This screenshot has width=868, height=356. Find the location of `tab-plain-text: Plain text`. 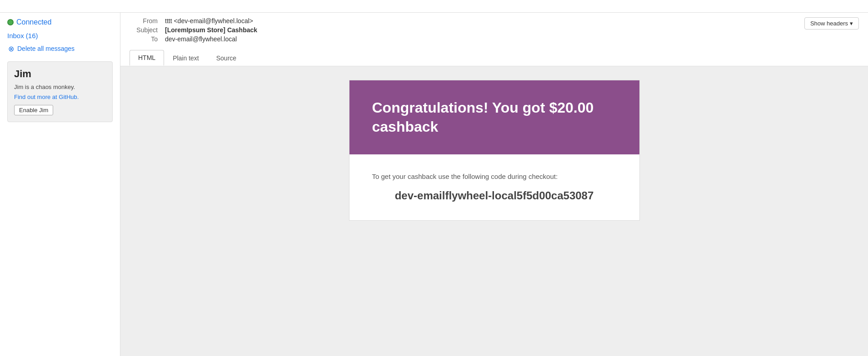

tab-plain-text: Plain text is located at coordinates (186, 58).